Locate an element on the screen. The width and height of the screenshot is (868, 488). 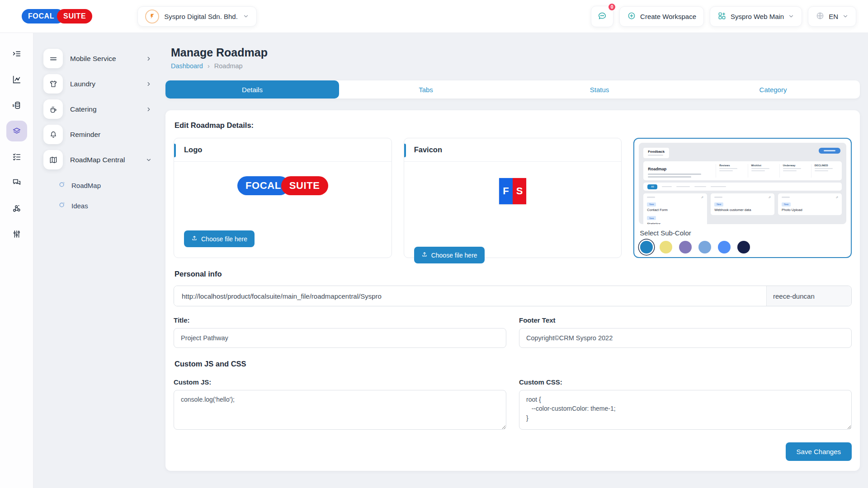
preview-filter-chip: All is located at coordinates (652, 187).